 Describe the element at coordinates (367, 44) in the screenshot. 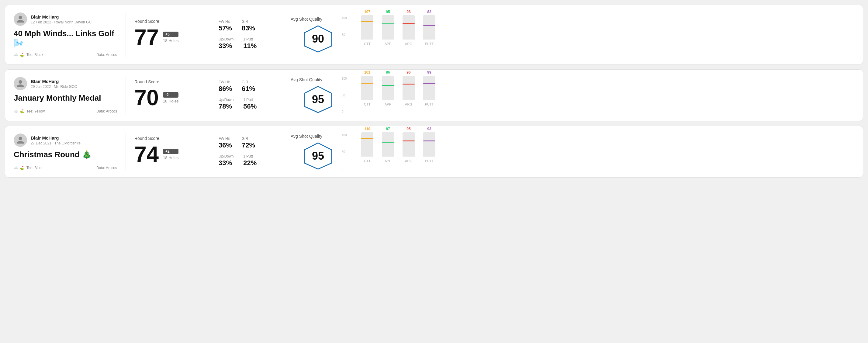

I see `chart-x-label: OTT` at that location.